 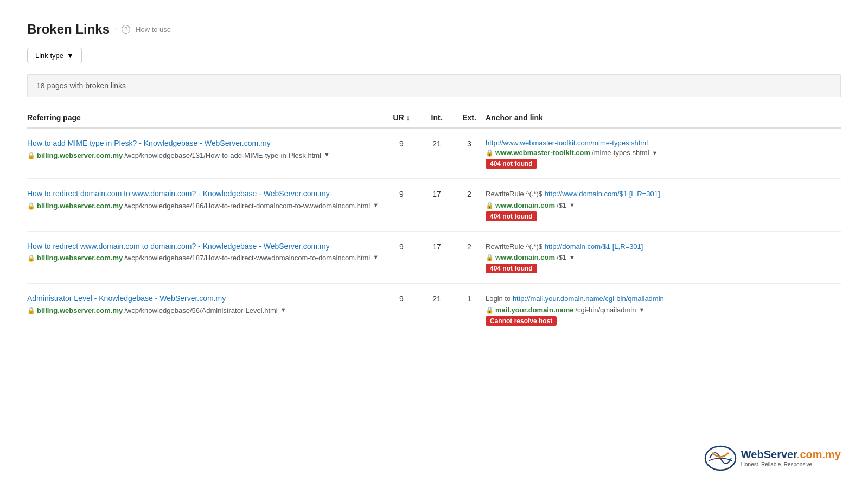 I want to click on anchor-prefix-line: RewriteRule ^(.*)$ http://domain.com/$1 …, so click(x=663, y=247).